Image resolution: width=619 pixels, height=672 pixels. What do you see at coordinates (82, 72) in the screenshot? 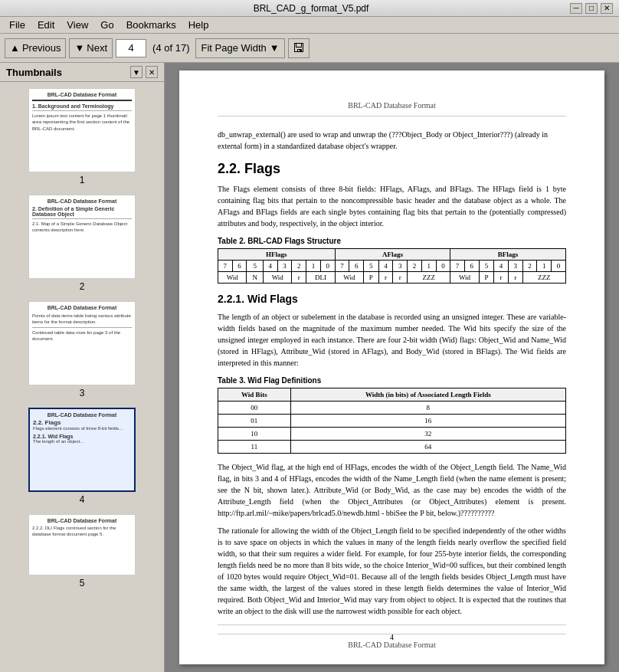
I see `sidebar-header: Thumbnails ▼ ✕` at bounding box center [82, 72].